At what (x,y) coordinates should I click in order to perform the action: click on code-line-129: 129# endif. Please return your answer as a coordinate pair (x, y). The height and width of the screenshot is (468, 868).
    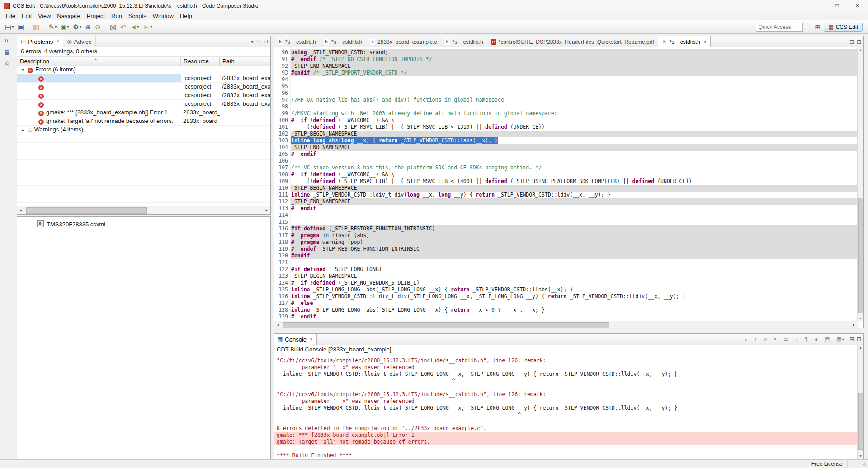
    Looking at the image, I should click on (566, 317).